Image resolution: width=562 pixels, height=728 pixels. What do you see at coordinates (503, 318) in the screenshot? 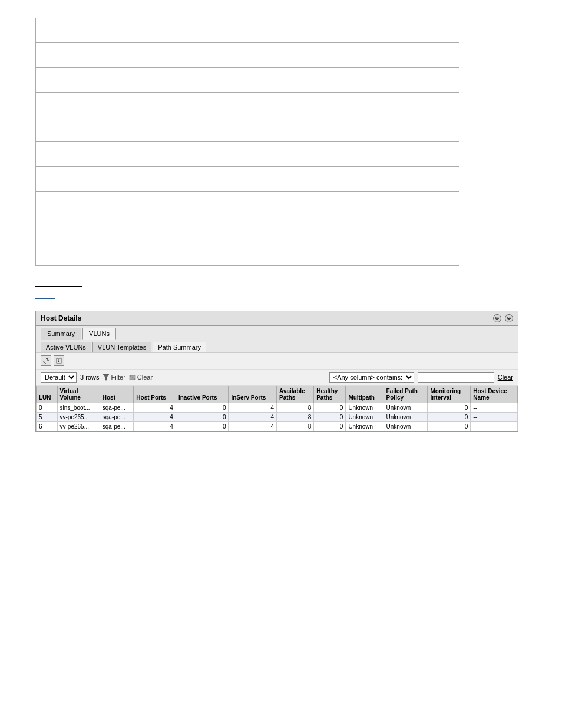
I see `panel-header-icons: ⊕ ⊗` at bounding box center [503, 318].